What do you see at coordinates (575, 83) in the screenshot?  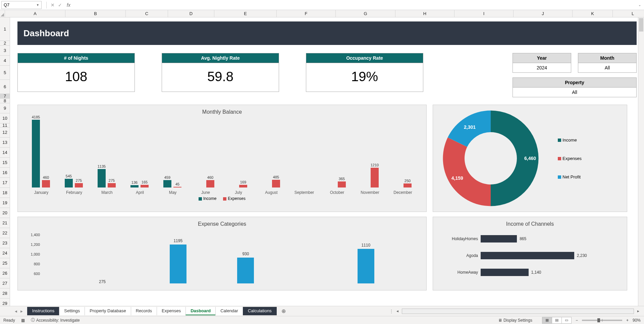 I see `filter-label: Property` at bounding box center [575, 83].